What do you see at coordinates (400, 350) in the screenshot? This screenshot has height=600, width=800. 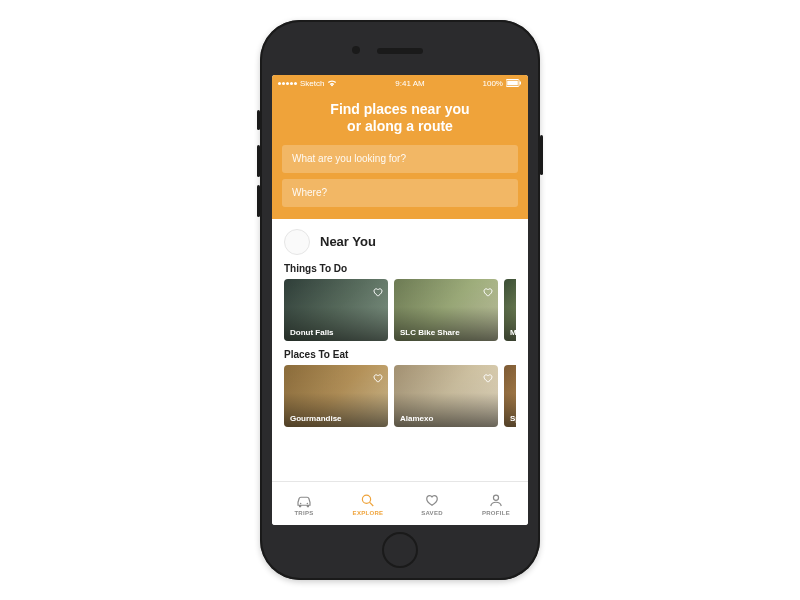 I see `content-scroll: Near You Things To Do Donut Falls` at bounding box center [400, 350].